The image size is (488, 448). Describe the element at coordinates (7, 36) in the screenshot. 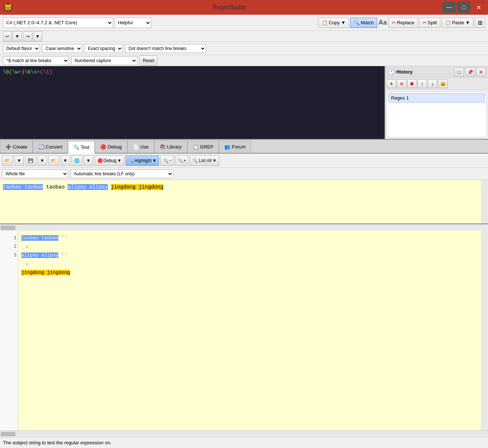

I see `undo-button: ↩` at that location.